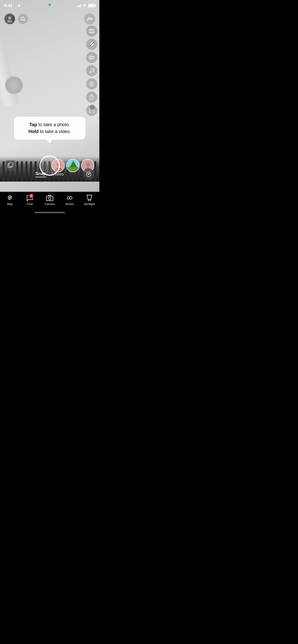 The image size is (298, 644). Describe the element at coordinates (50, 128) in the screenshot. I see `camera-tooltip: Tap to take a photo. Hold to take a vide…` at that location.